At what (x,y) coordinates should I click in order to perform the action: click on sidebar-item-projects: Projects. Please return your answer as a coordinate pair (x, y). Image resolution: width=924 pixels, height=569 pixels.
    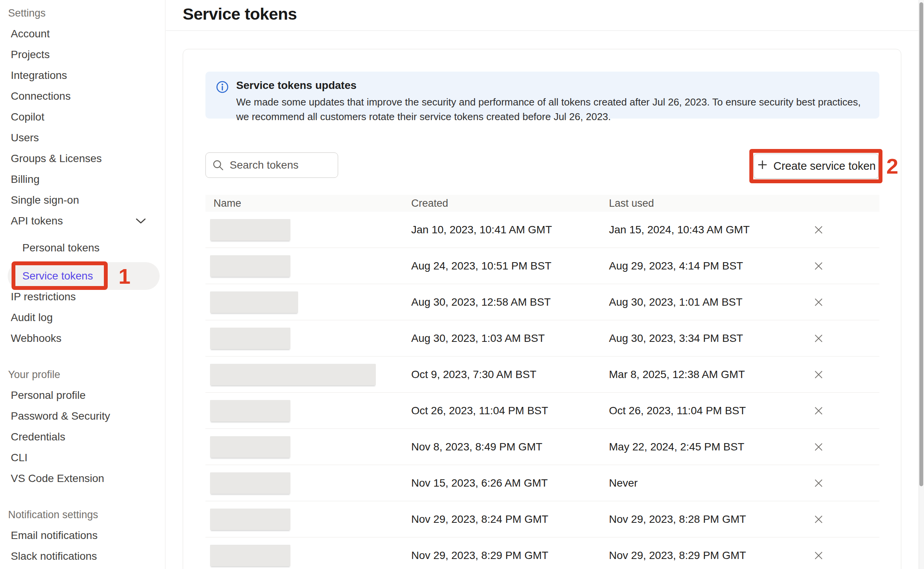
    Looking at the image, I should click on (82, 55).